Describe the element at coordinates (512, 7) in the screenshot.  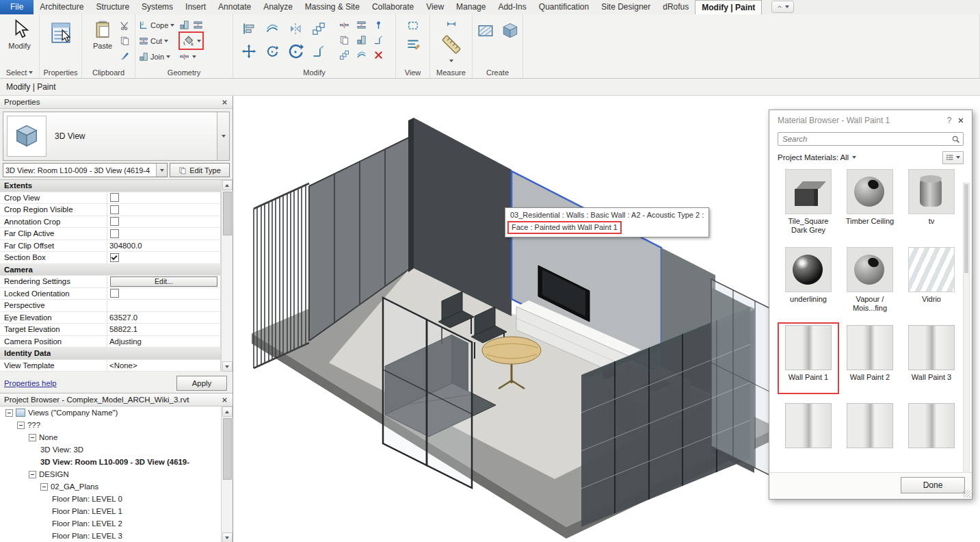
I see `ribbon-tab: Add-Ins` at that location.